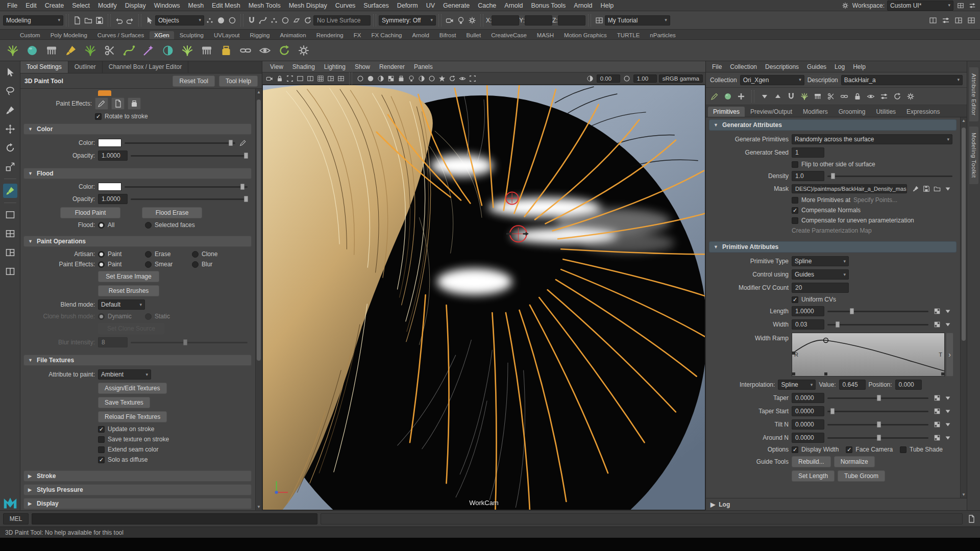 The image size is (980, 551). Describe the element at coordinates (795, 300) in the screenshot. I see `uniform-cvs-checkbox` at that location.